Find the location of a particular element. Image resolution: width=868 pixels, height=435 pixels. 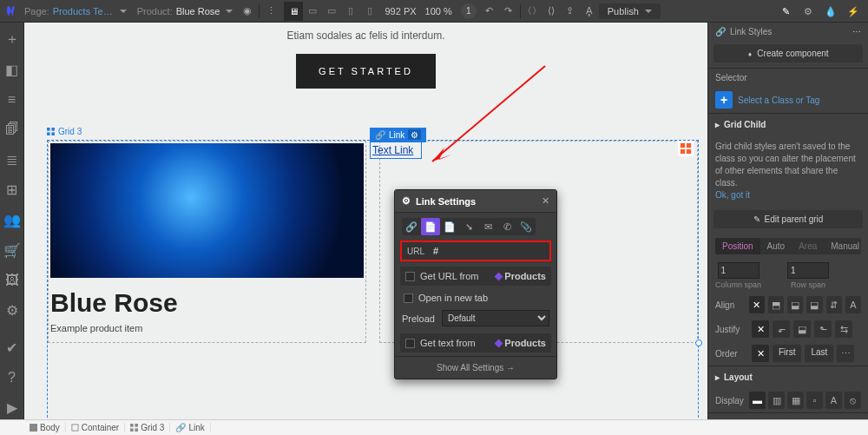

align-center-icon: ⬓ is located at coordinates (795, 305).